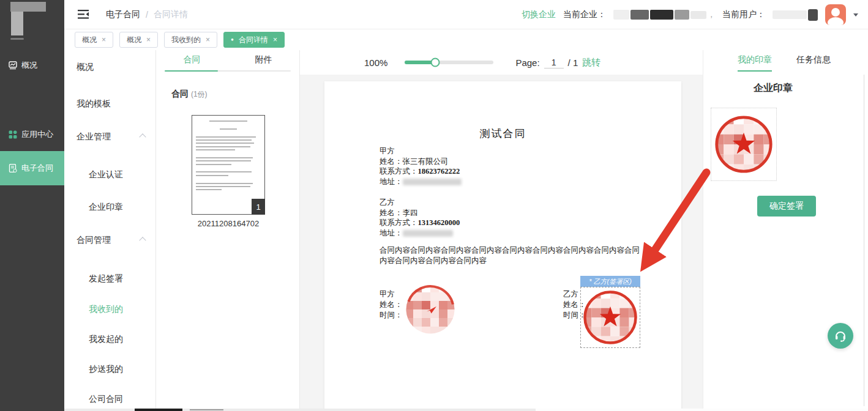  Describe the element at coordinates (856, 15) in the screenshot. I see `user-menu-caret-icon` at that location.